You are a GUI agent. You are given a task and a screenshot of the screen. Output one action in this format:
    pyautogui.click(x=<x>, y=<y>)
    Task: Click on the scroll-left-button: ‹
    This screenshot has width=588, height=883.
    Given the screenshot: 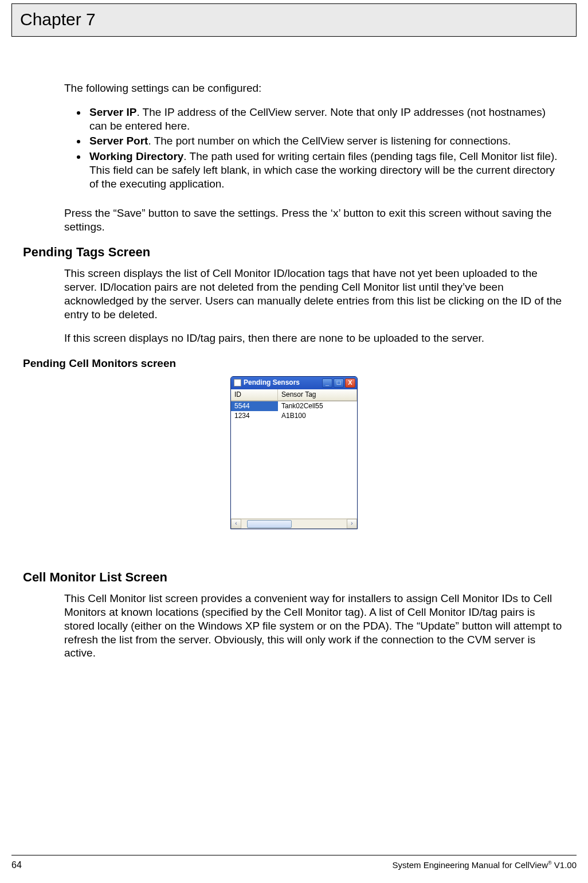 What is the action you would take?
    pyautogui.click(x=236, y=524)
    